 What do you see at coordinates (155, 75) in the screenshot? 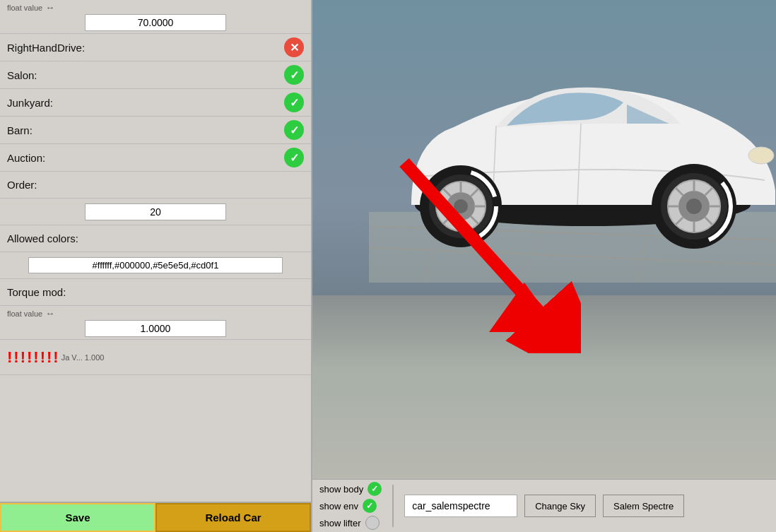
I see `salon-row: Salon: ✓` at bounding box center [155, 75].